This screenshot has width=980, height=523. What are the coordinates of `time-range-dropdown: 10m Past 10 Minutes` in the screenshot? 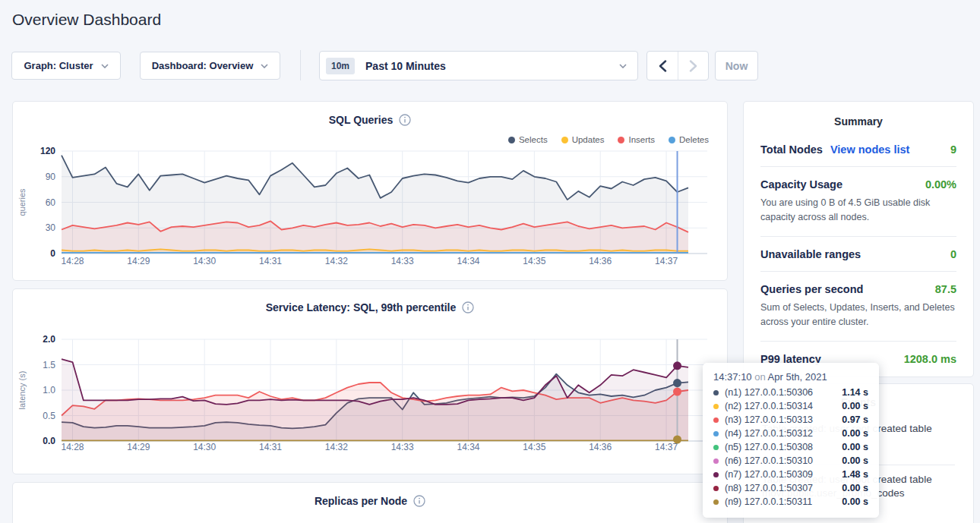 It's located at (479, 65).